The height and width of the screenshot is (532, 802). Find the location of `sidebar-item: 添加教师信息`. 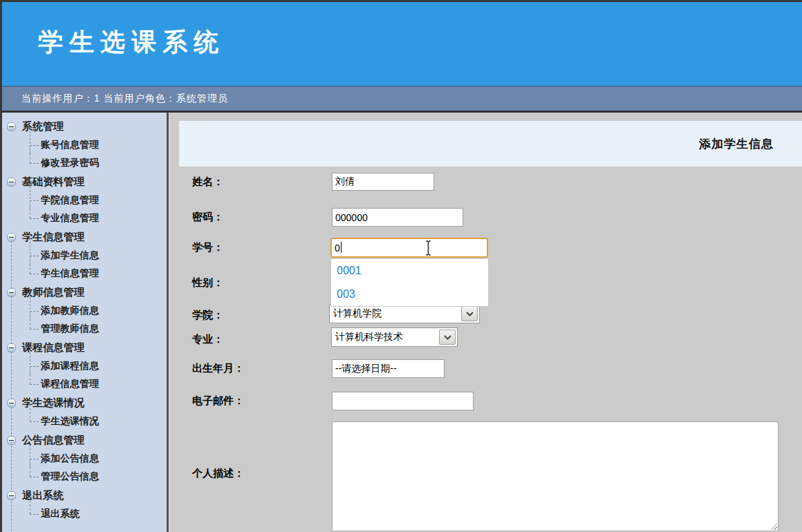

sidebar-item: 添加教师信息 is located at coordinates (84, 311).